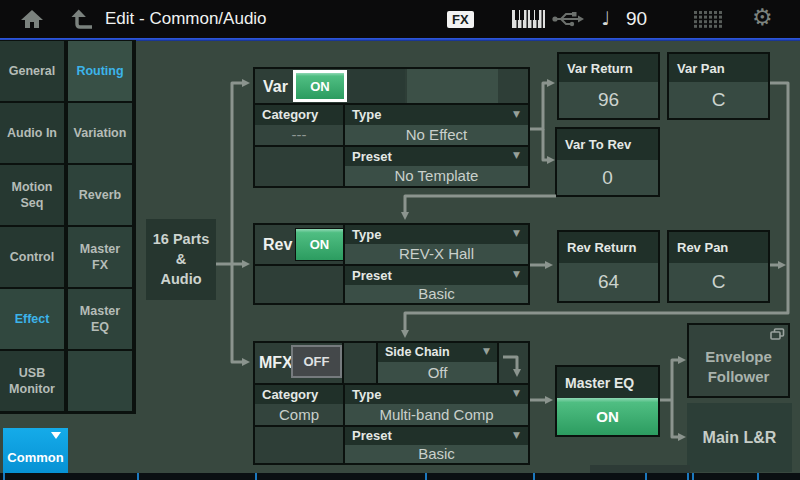 Image resolution: width=800 pixels, height=480 pixels. Describe the element at coordinates (718, 248) in the screenshot. I see `rev-pan-label: Rev Pan` at that location.